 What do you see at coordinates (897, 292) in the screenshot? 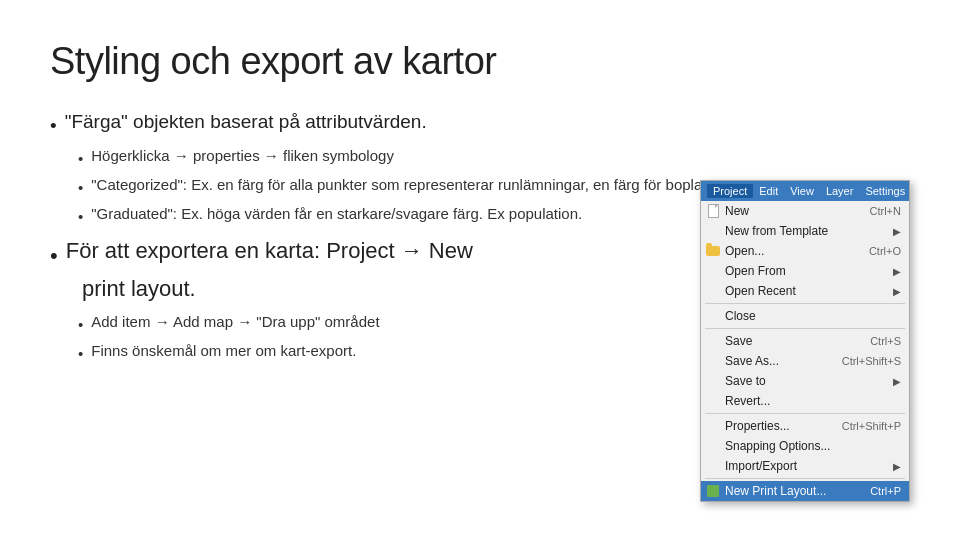
I see `open-recent-arrow-icon: ▶` at bounding box center [897, 292].